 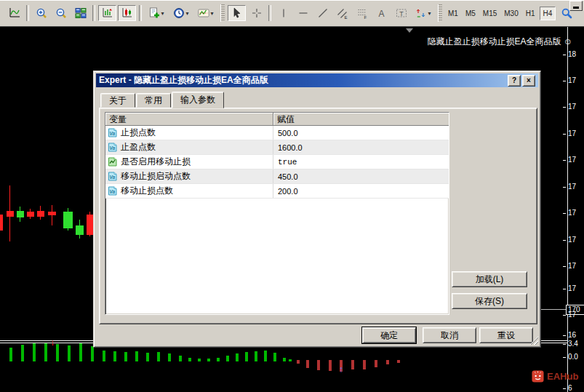 What do you see at coordinates (341, 369) in the screenshot?
I see `buy-arrow-icon: ↑` at bounding box center [341, 369].